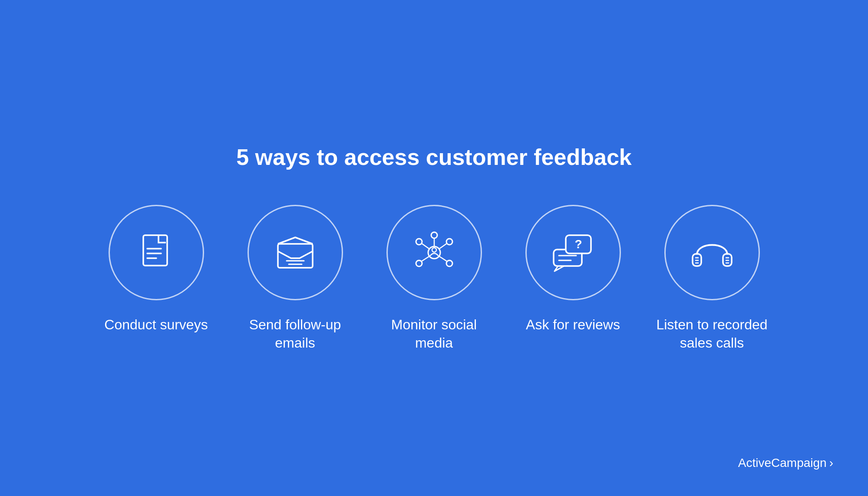 This screenshot has height=496, width=868. I want to click on brand-arrow: ›, so click(831, 463).